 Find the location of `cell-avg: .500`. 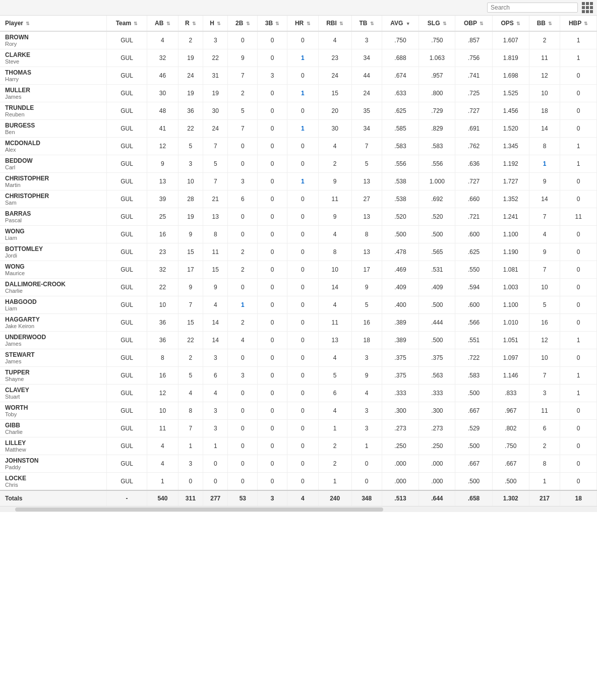

cell-avg: .500 is located at coordinates (400, 235).